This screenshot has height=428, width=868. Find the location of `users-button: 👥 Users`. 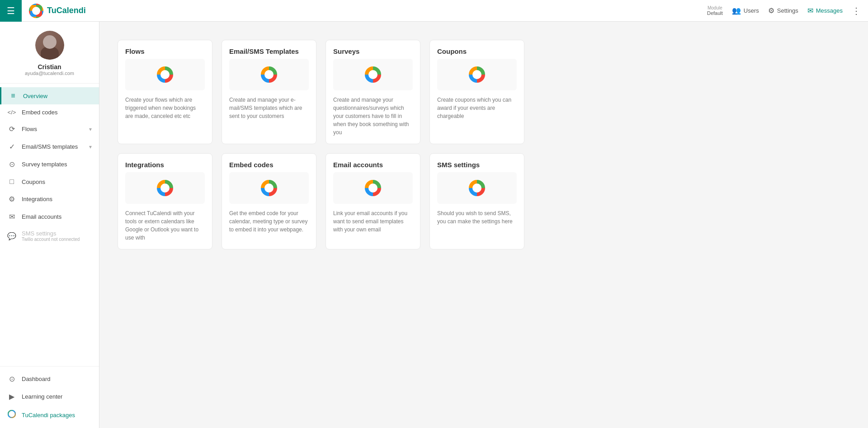

users-button: 👥 Users is located at coordinates (745, 11).